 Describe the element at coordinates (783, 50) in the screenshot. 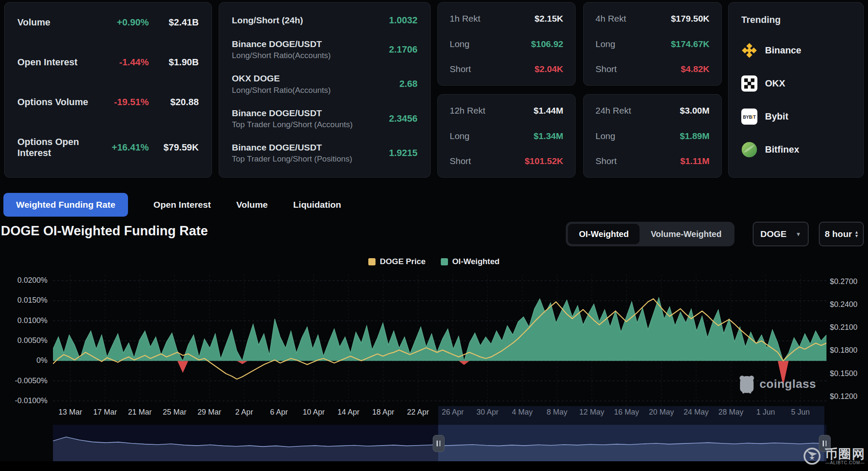

I see `trending-item-label: Binance` at that location.